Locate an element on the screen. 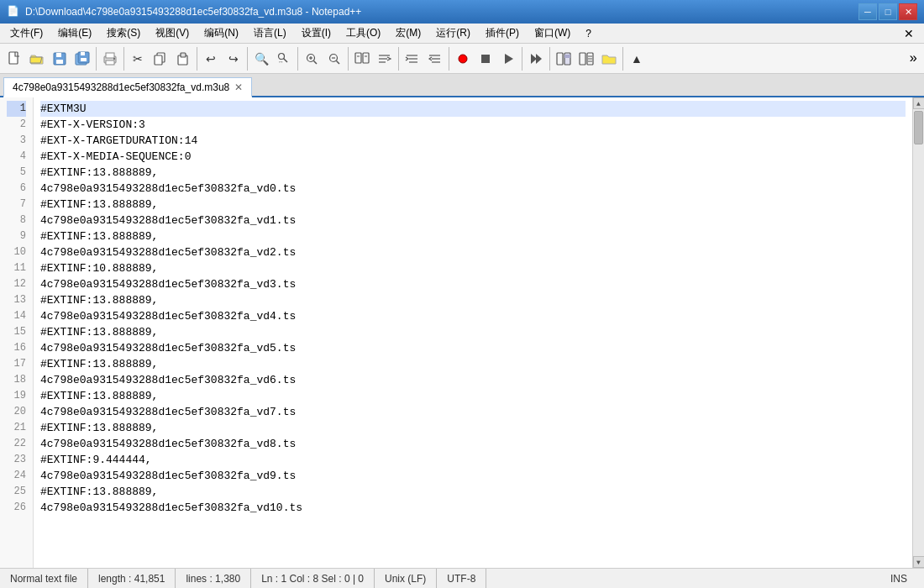 Image resolution: width=924 pixels, height=588 pixels. tab-filename: 4c798e0a9315493288d1ec5ef30832fa_vd.m3u8 is located at coordinates (121, 87).